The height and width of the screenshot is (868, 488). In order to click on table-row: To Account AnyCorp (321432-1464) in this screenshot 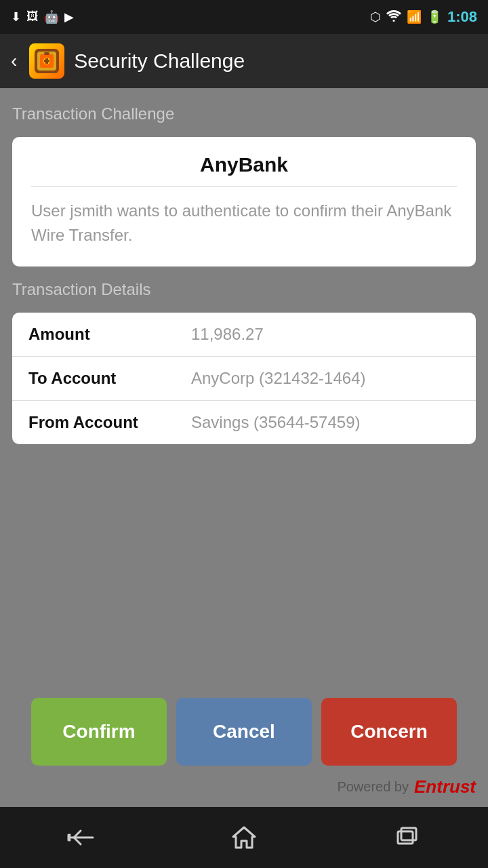, I will do `click(244, 378)`.